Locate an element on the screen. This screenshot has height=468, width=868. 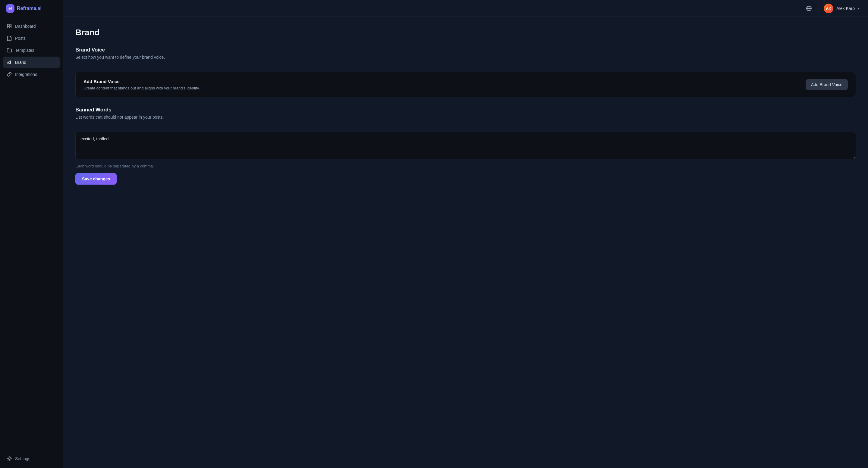
sidebar-logo: Reframe.ai is located at coordinates (32, 8).